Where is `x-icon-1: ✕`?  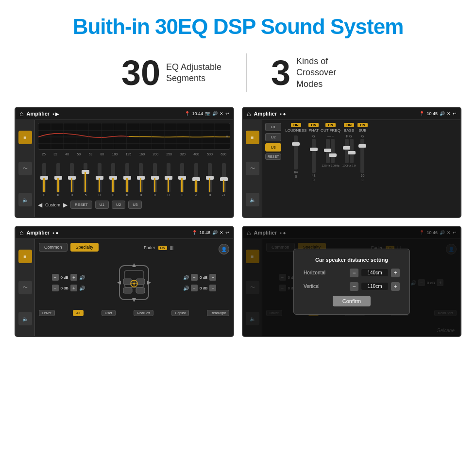 x-icon-1: ✕ is located at coordinates (221, 114).